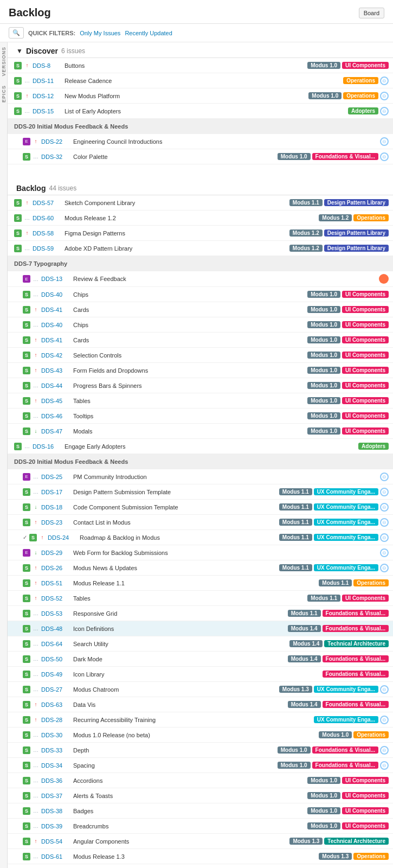  I want to click on issue-key: DDS-51, so click(56, 583).